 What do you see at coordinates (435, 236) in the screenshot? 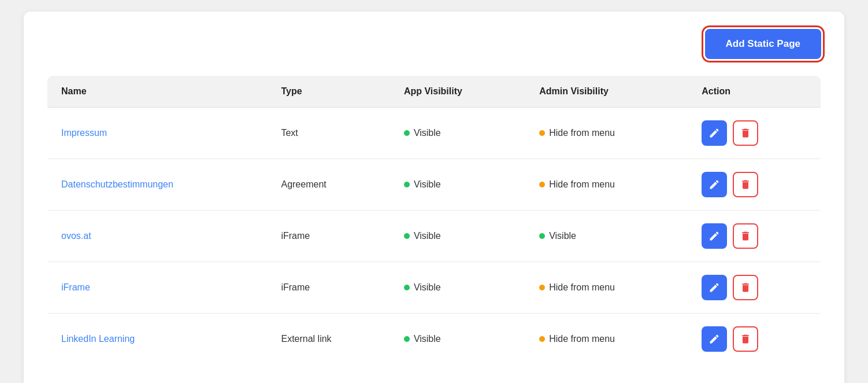
I see `table-row: ovos.atiFrameVisibleVisible` at bounding box center [435, 236].